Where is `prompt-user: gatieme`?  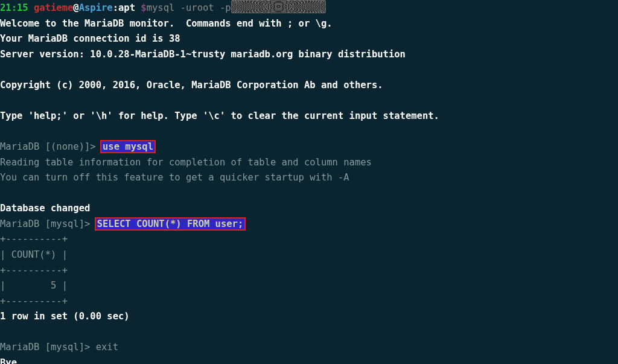
prompt-user: gatieme is located at coordinates (53, 8).